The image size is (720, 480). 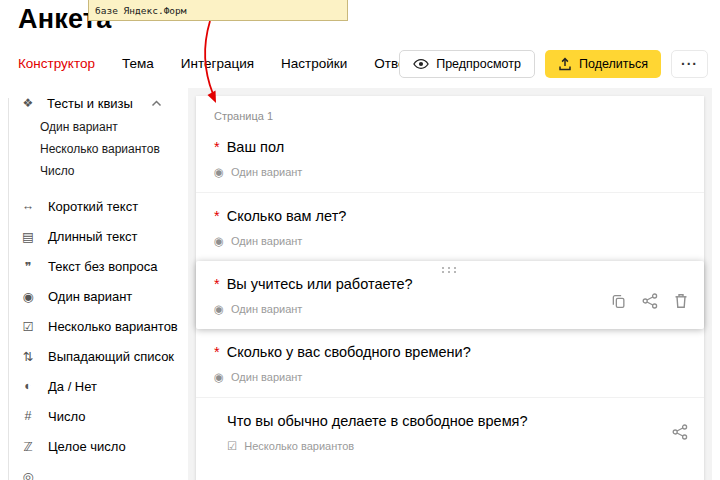 I want to click on more-button: ···, so click(x=690, y=64).